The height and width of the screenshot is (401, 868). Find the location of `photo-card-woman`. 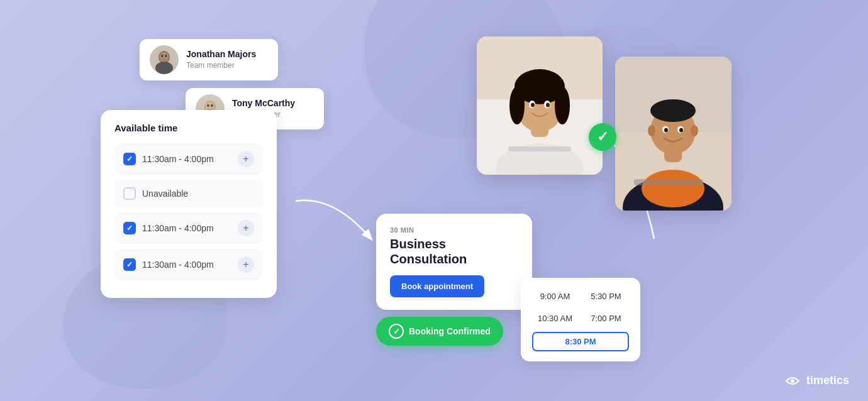

photo-card-woman is located at coordinates (540, 106).